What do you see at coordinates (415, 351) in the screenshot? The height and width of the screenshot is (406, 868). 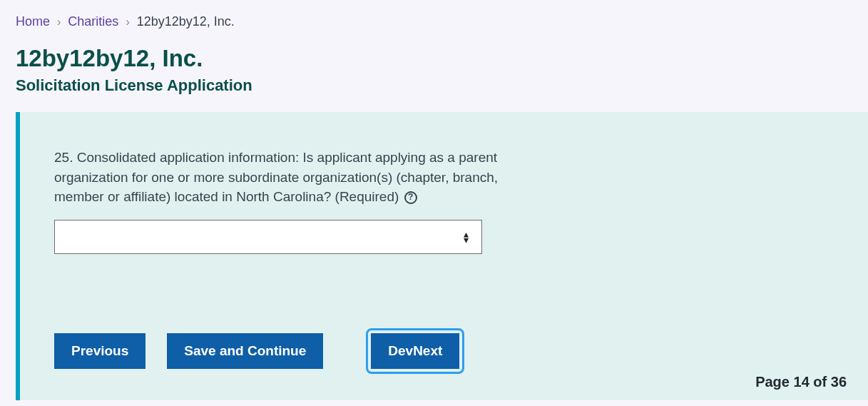 I see `devnext-button: DevNext` at bounding box center [415, 351].